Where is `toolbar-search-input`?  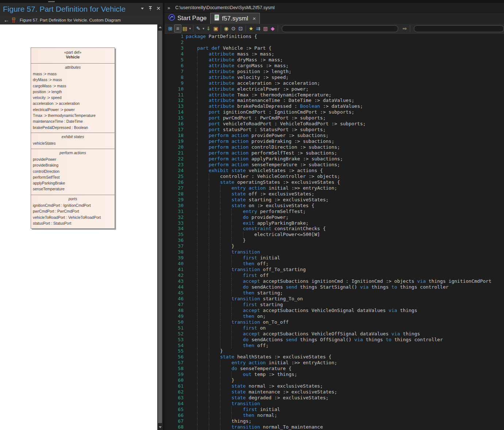
toolbar-search-input is located at coordinates (340, 28).